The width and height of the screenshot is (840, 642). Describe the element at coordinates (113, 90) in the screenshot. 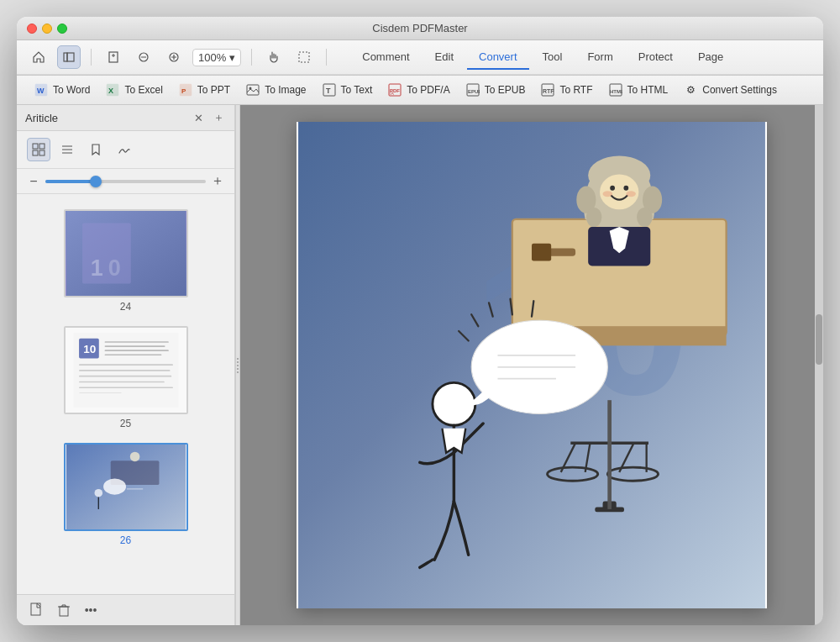

I see `to-excel-icon: X` at that location.